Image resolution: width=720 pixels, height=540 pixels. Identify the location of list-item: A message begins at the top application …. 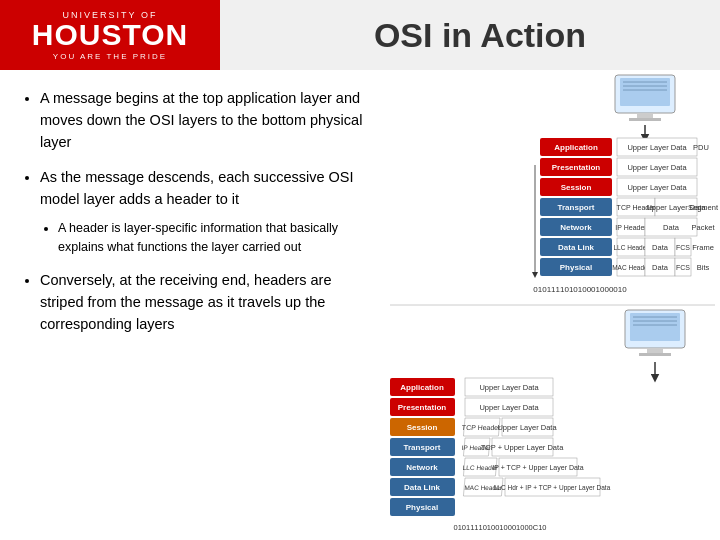
(204, 120).